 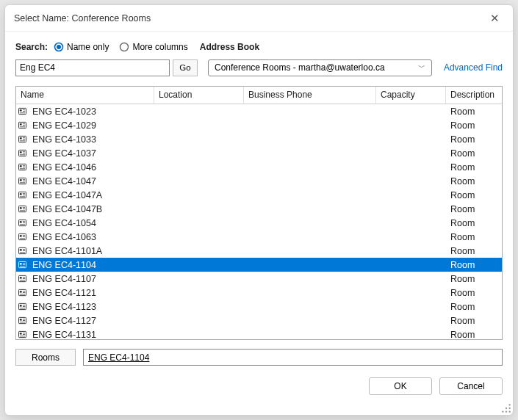 I want to click on radio-selected-icon, so click(x=59, y=47).